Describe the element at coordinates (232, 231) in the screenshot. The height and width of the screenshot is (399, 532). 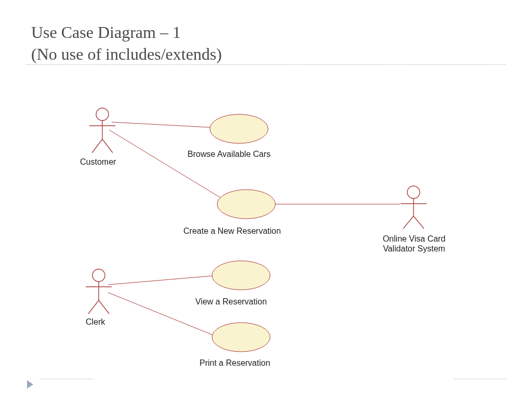
I see `label-create: Create a New Reservation` at that location.